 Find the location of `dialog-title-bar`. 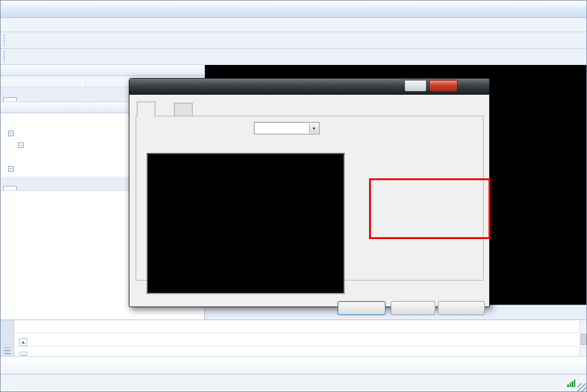

dialog-title-bar is located at coordinates (310, 87).